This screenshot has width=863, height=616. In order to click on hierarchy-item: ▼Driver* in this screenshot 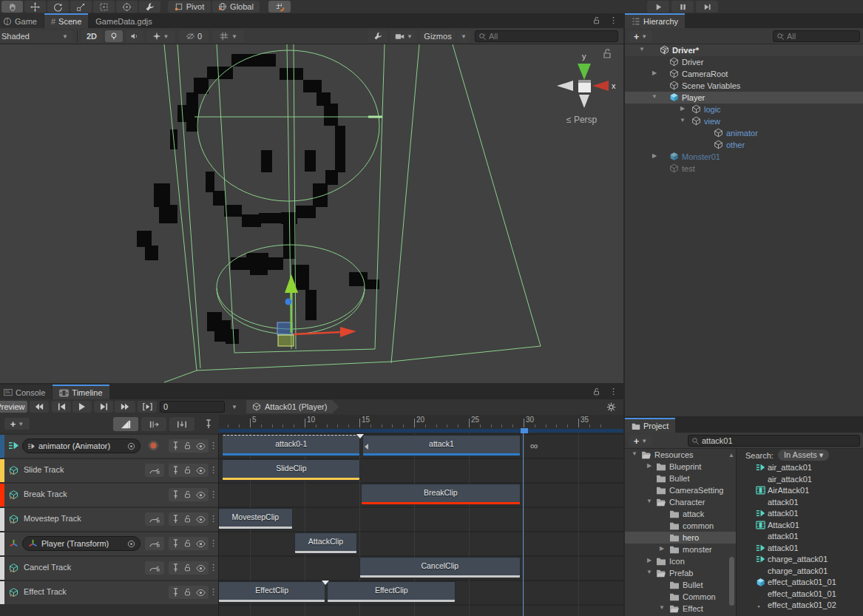, I will do `click(744, 50)`.